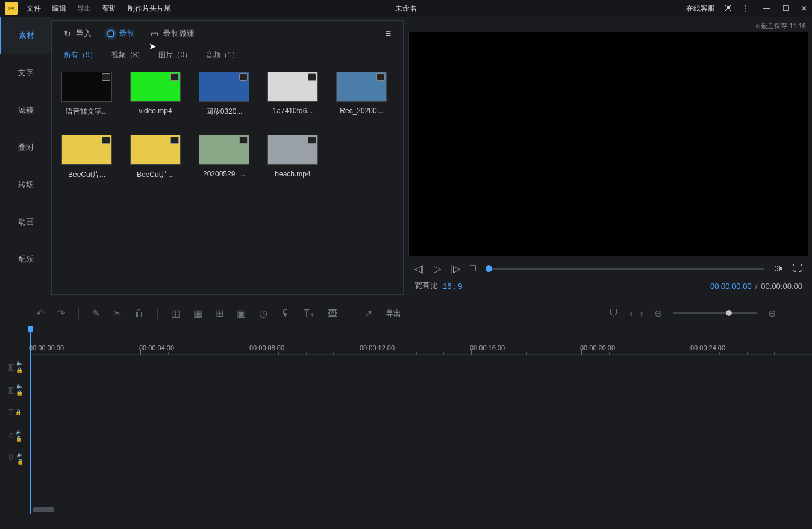 This screenshot has height=529, width=812. I want to click on user-icon: ⛯, so click(728, 8).